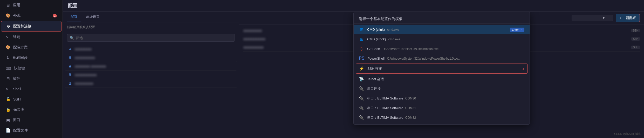 The image size is (644, 138). What do you see at coordinates (31, 68) in the screenshot?
I see `sidebar-item-shortcuts: ⌨ 快捷键` at bounding box center [31, 68].